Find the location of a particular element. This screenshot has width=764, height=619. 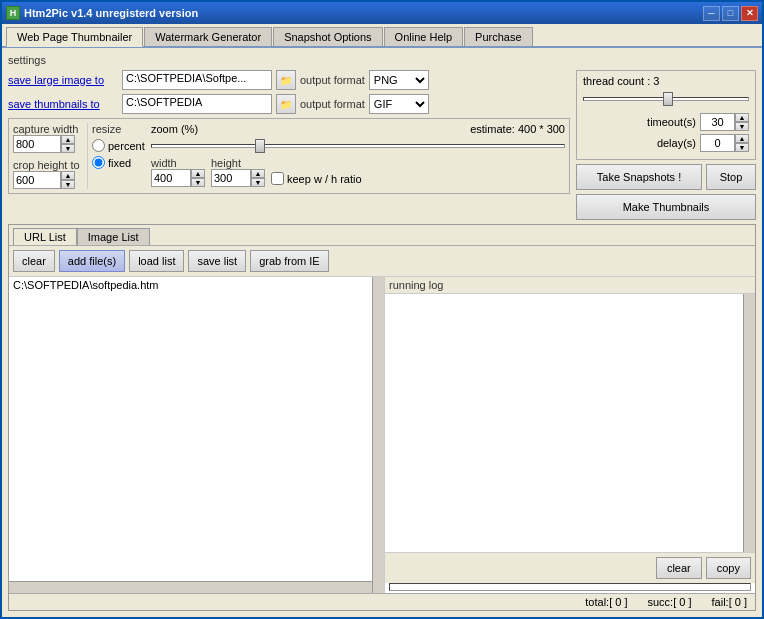

crop-height-input is located at coordinates (37, 180).